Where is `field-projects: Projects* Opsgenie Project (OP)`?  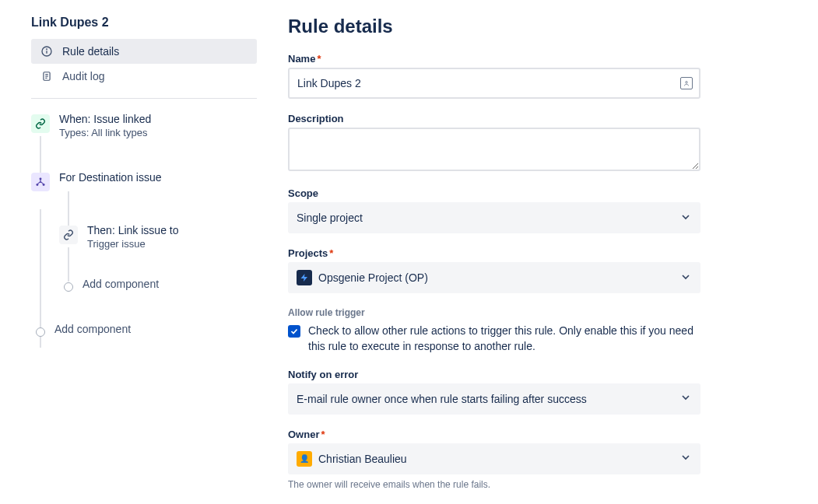 field-projects: Projects* Opsgenie Project (OP) is located at coordinates (494, 271).